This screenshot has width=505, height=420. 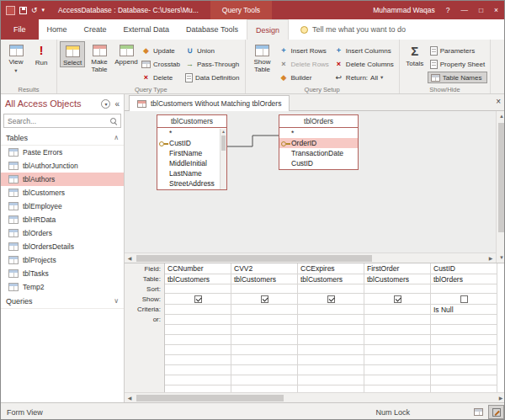 What do you see at coordinates (458, 64) in the screenshot?
I see `property-sheet-button: Property Sheet` at bounding box center [458, 64].